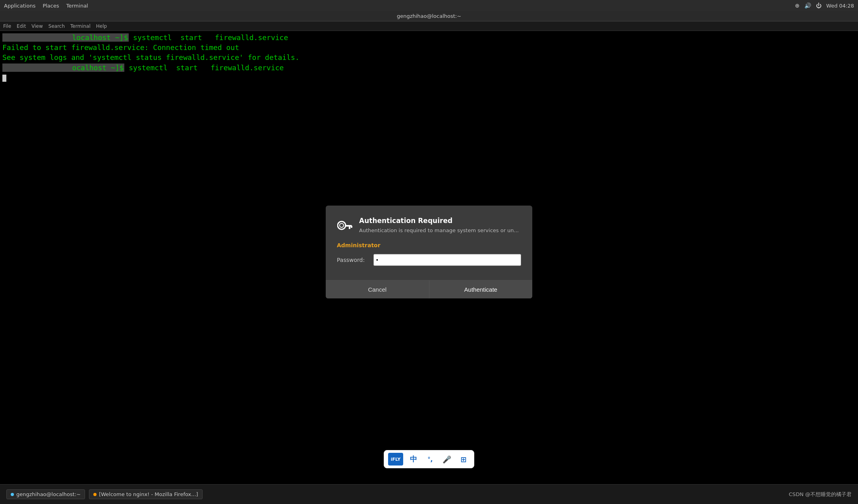 This screenshot has width=858, height=504. Describe the element at coordinates (396, 459) in the screenshot. I see `ime-ifly-button: iFLY` at that location.